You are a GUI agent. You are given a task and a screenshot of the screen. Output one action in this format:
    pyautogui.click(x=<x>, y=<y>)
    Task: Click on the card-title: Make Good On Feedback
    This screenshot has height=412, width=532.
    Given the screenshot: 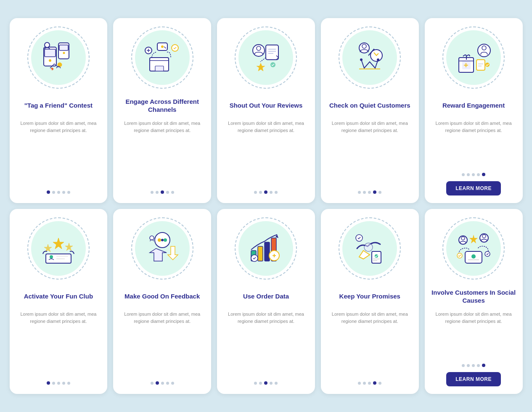 What is the action you would take?
    pyautogui.click(x=162, y=296)
    